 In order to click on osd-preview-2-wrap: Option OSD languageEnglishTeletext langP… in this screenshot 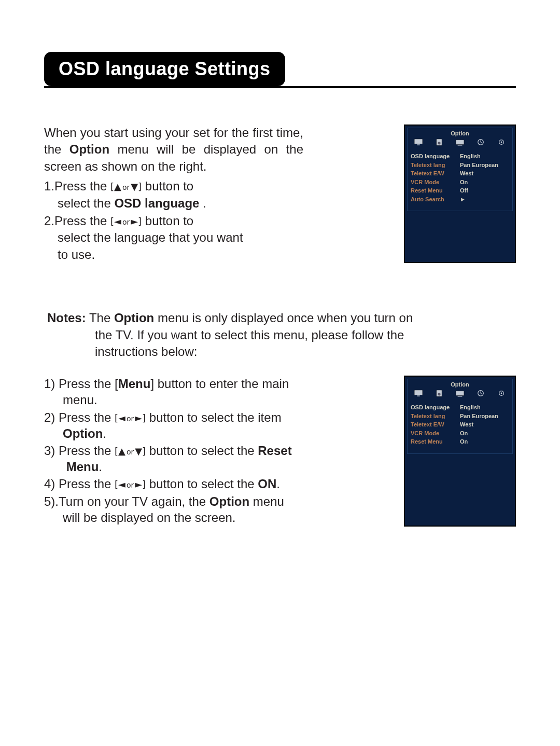, I will do `click(417, 451)`.